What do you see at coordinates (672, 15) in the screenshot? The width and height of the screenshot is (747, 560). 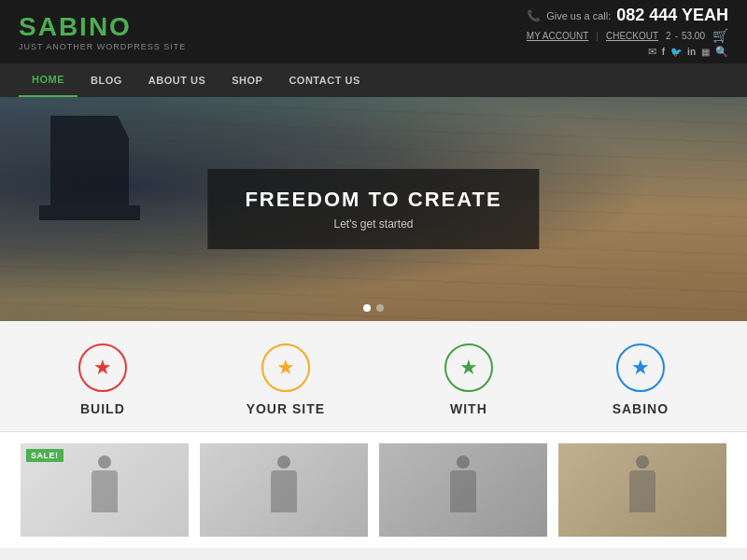 I see `phone-number: 082 444 YEAH` at bounding box center [672, 15].